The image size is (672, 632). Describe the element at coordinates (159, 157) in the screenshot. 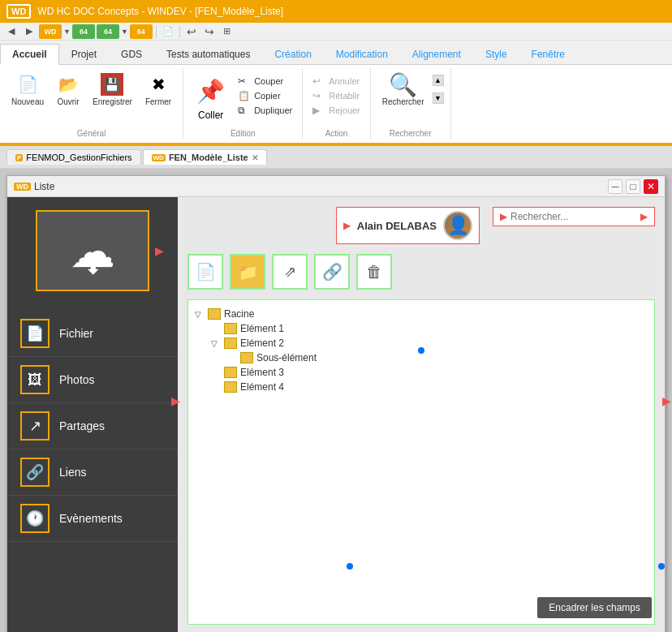

I see `tab-logo-fen: WD` at that location.